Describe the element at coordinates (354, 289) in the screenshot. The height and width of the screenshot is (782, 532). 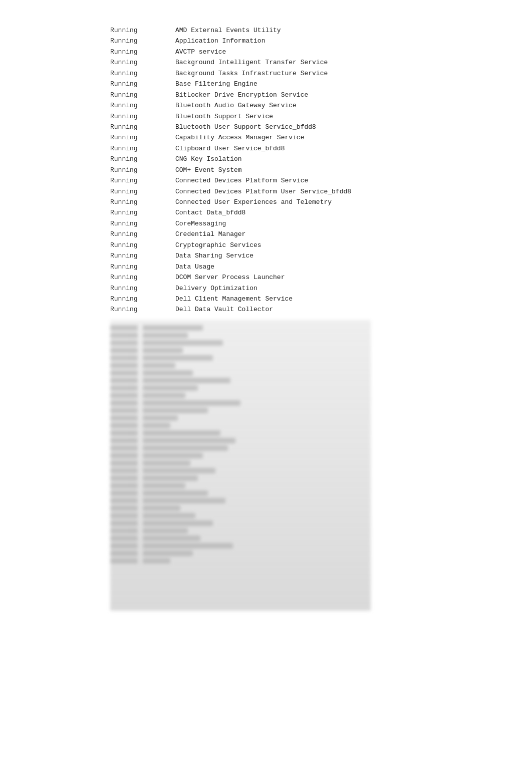
I see `service-name: Delivery Optimization` at that location.